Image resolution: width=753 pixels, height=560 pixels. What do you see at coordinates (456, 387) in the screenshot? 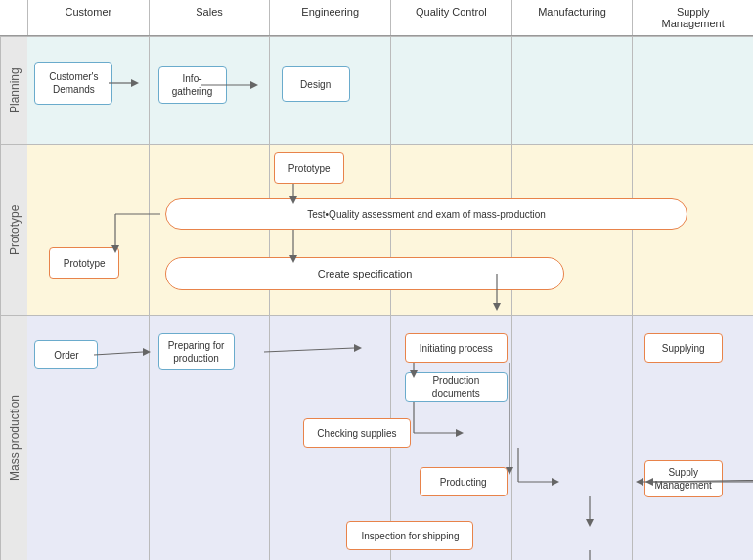
I see `box-production-docs: Production documents` at bounding box center [456, 387].